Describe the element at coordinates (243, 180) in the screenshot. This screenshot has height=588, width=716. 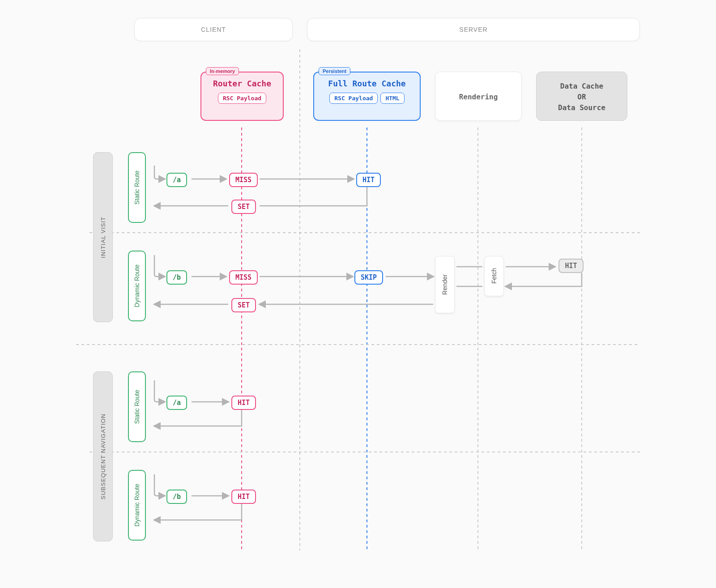
I see `initial-static-router-miss: MISS` at that location.